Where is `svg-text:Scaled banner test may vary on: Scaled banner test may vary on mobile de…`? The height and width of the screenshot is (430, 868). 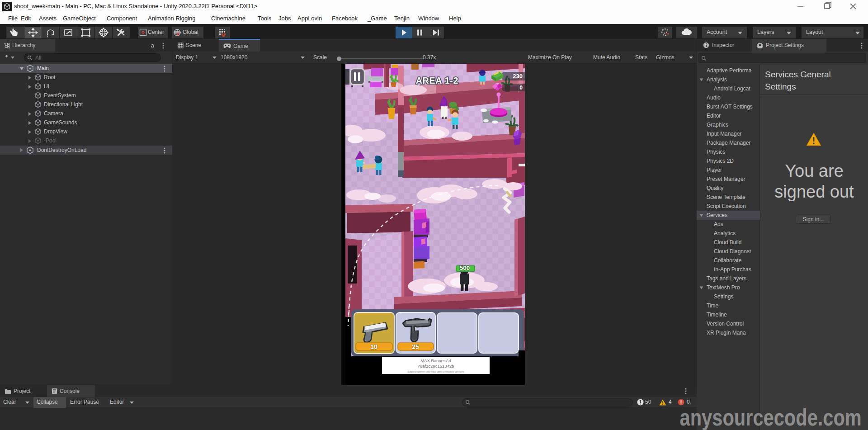 svg-text:Scaled banner test may vary on: Scaled banner test may vary on mobile de… is located at coordinates (436, 372).